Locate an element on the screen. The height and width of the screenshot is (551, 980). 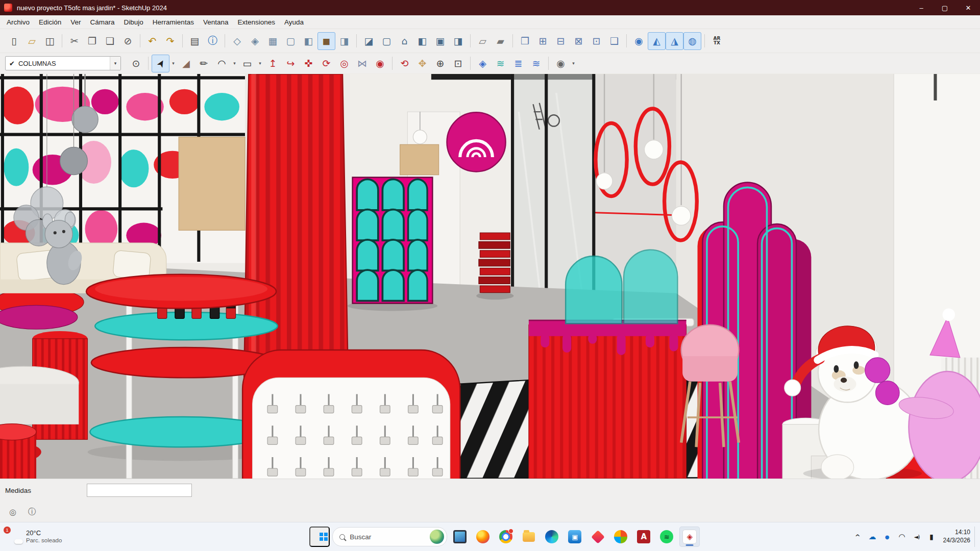
weather-widget: 1 20°C Parc. soleado is located at coordinates (80, 537).